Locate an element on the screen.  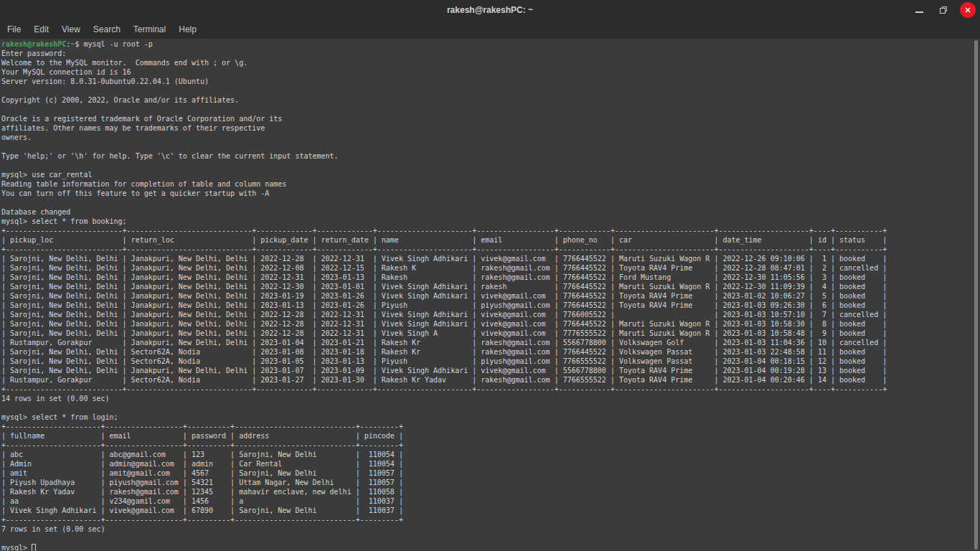
titlebar: rakesh@rakeshPC: ~ is located at coordinates (490, 10).